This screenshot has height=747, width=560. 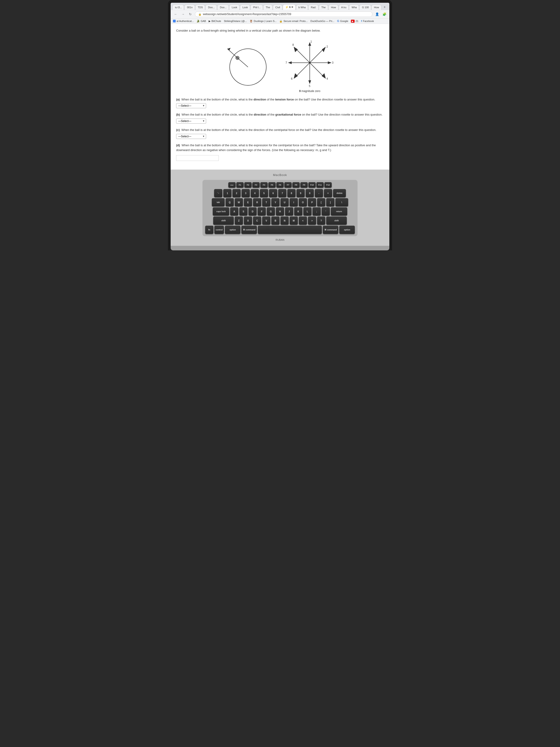 I want to click on key-h: H, so click(x=280, y=211).